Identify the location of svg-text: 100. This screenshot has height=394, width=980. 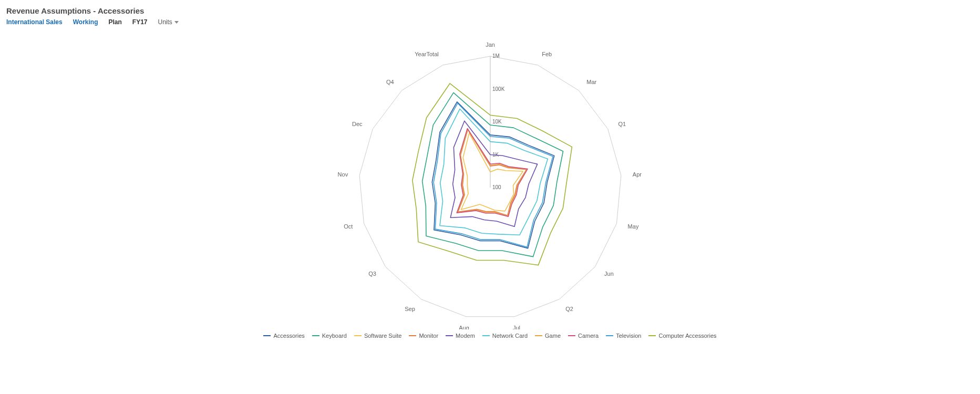
(497, 187).